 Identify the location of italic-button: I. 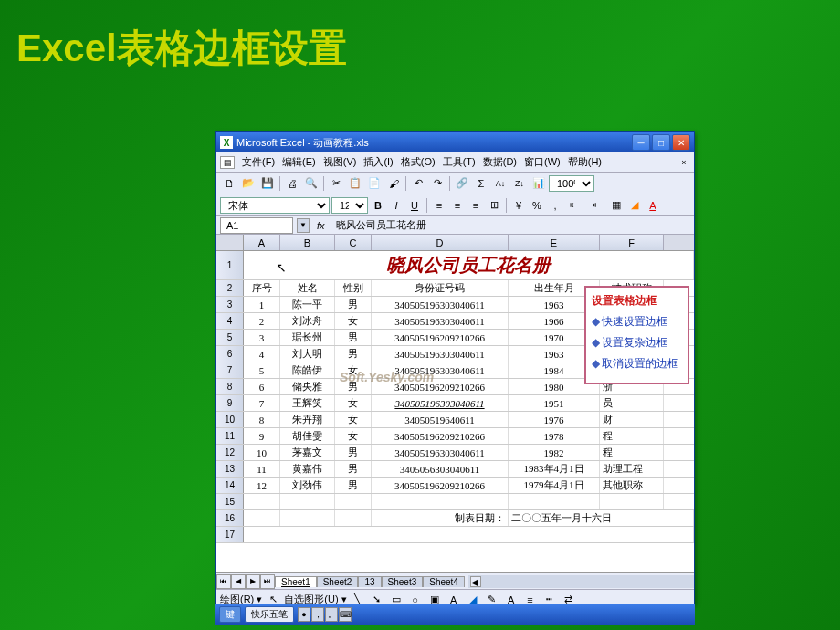
(396, 205).